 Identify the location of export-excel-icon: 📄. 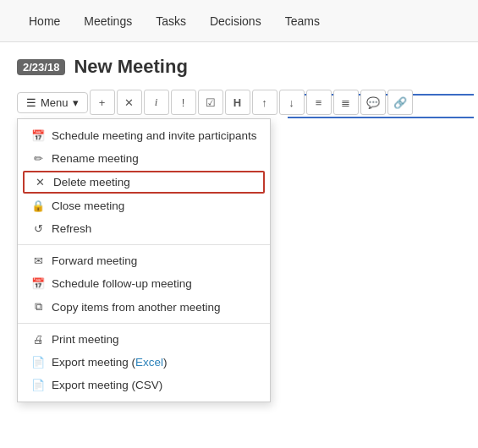
(38, 362).